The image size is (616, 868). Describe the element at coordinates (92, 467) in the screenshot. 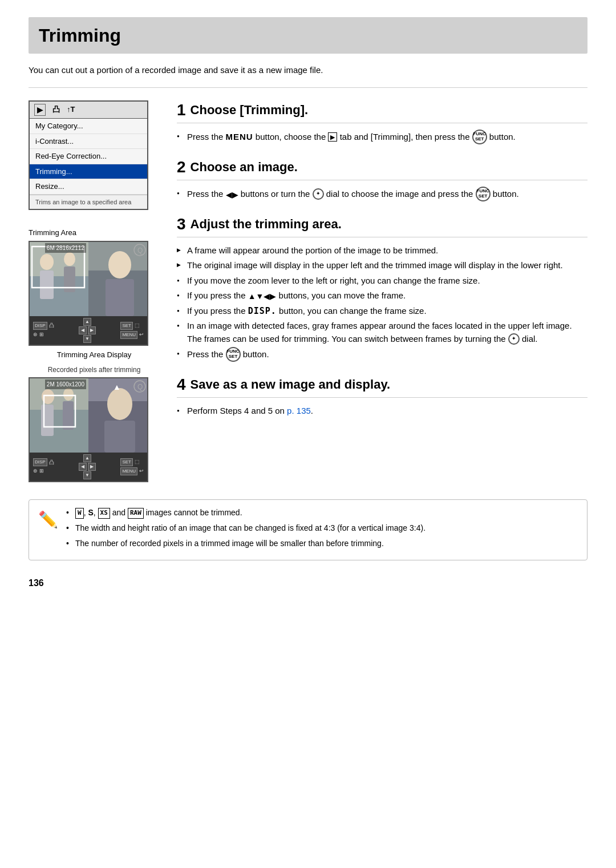

I see `nav2-right: ▶` at that location.